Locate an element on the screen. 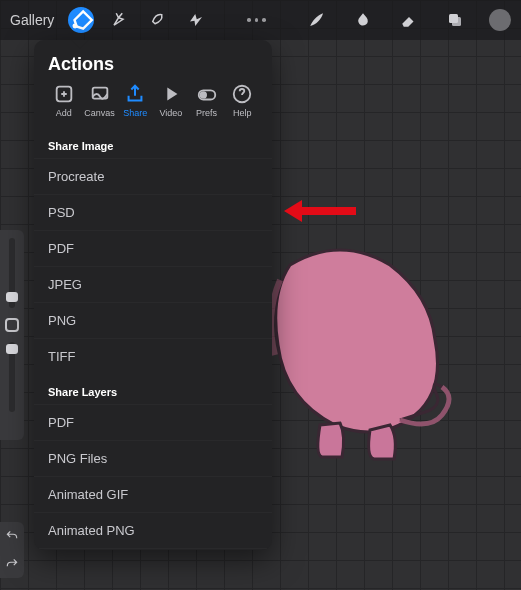 The image size is (521, 590). annotation-arrow is located at coordinates (320, 211).